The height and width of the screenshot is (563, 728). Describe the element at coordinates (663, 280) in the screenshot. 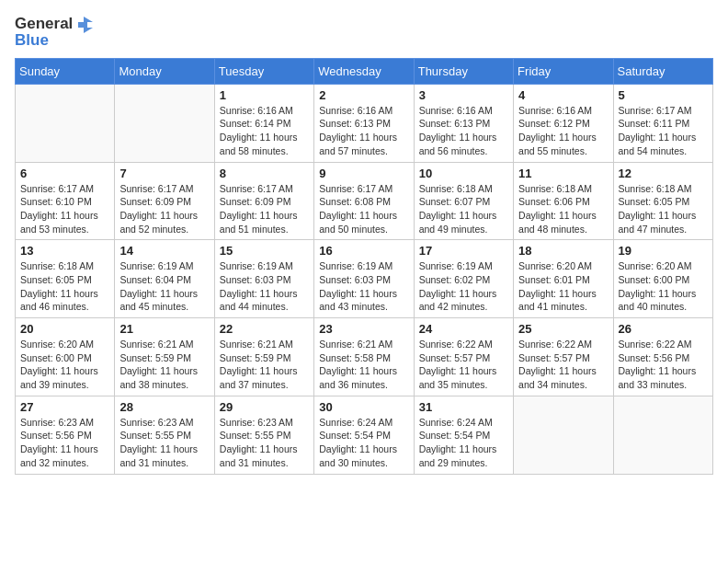

I see `calendar-day-cell: 19Sunrise: 6:20 AMSunset: 6:00 PMDayligh…` at that location.